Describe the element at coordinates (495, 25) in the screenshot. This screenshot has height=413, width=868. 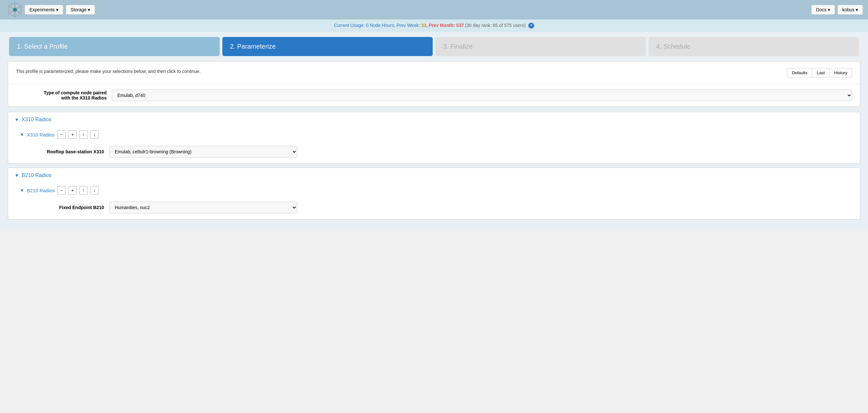
I see `rank-text: (30 day rank: 65 of 575 users)` at that location.